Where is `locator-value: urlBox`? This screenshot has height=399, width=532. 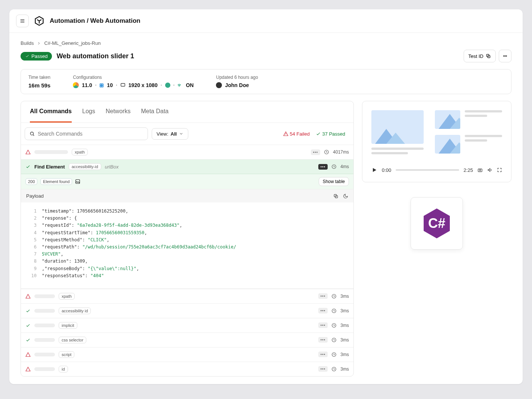
locator-value: urlBox is located at coordinates (112, 167).